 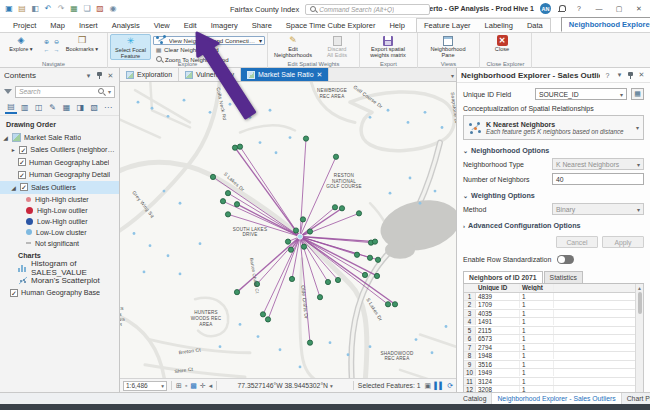 I want to click on apply-button: Apply, so click(x=623, y=242).